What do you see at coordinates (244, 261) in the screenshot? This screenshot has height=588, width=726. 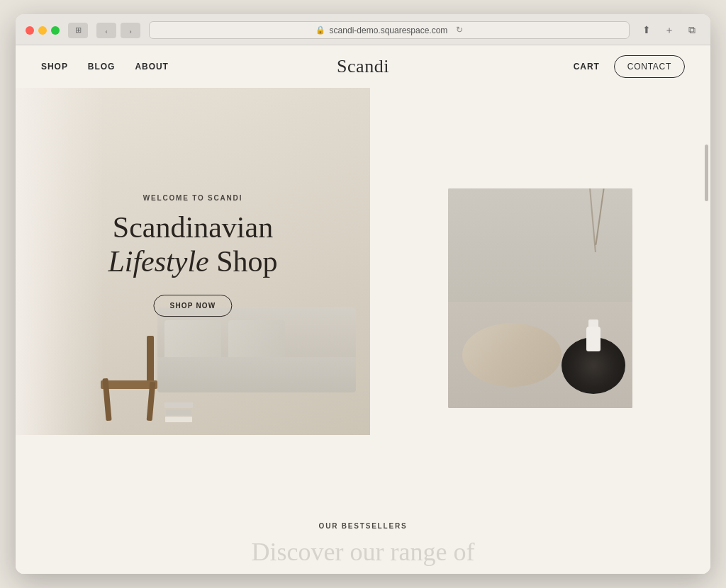 I see `headline-regular: Shop` at bounding box center [244, 261].